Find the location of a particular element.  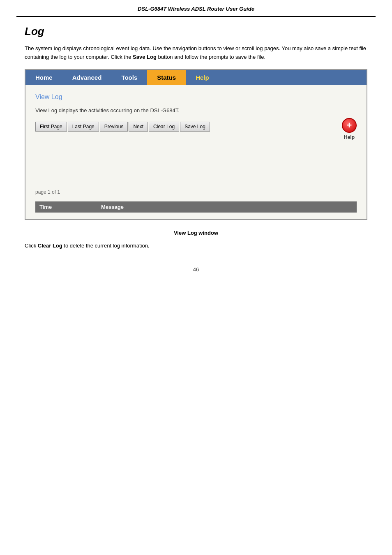

page-info: page 1 of 1 is located at coordinates (196, 192).